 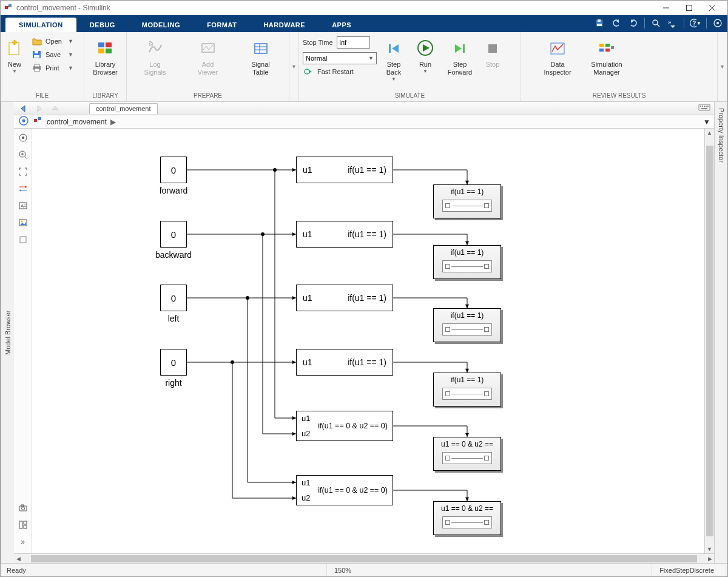 What do you see at coordinates (23, 525) in the screenshot?
I see `panel-icon` at bounding box center [23, 525].